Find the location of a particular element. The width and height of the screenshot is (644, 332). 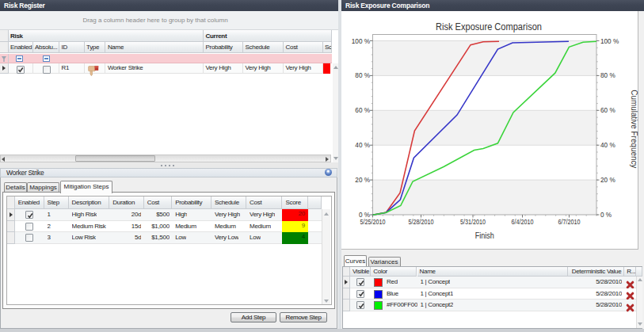

svg-text: 6/4/2010 is located at coordinates (523, 222).